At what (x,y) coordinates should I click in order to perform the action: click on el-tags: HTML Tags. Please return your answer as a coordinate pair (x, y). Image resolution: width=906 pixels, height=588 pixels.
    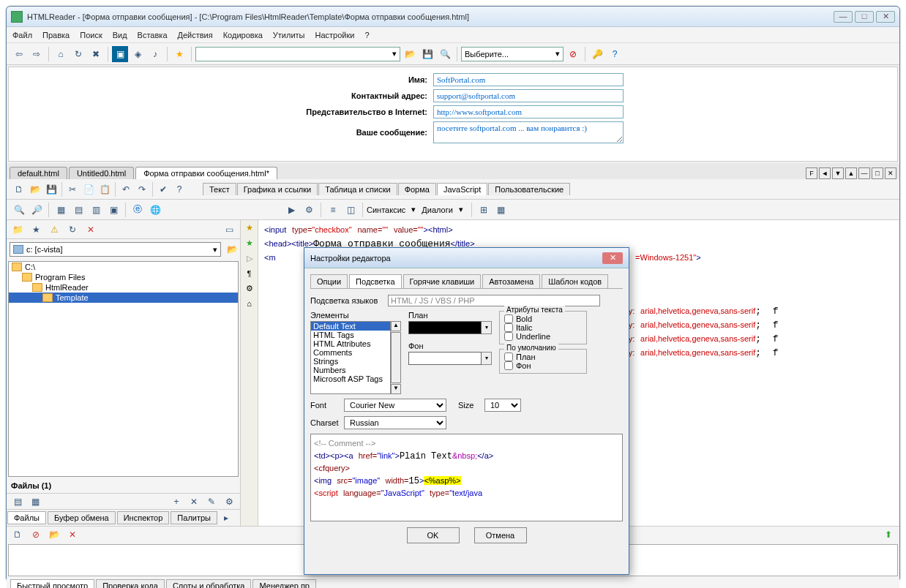
    Looking at the image, I should click on (351, 335).